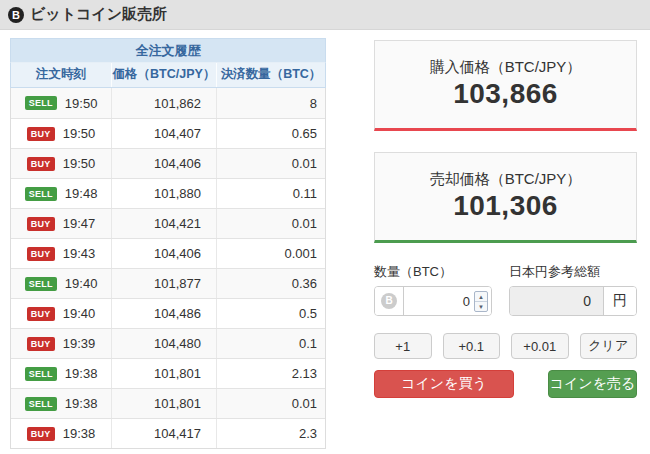 The width and height of the screenshot is (650, 454). Describe the element at coordinates (481, 302) in the screenshot. I see `amount-spinner: ▲▼` at that location.